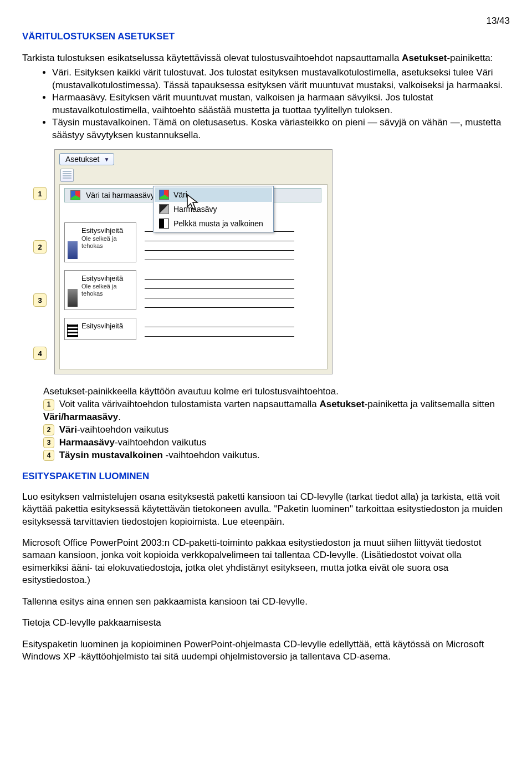 The height and width of the screenshot is (761, 532). Describe the element at coordinates (164, 224) in the screenshot. I see `bw-swatch-icon` at that location.